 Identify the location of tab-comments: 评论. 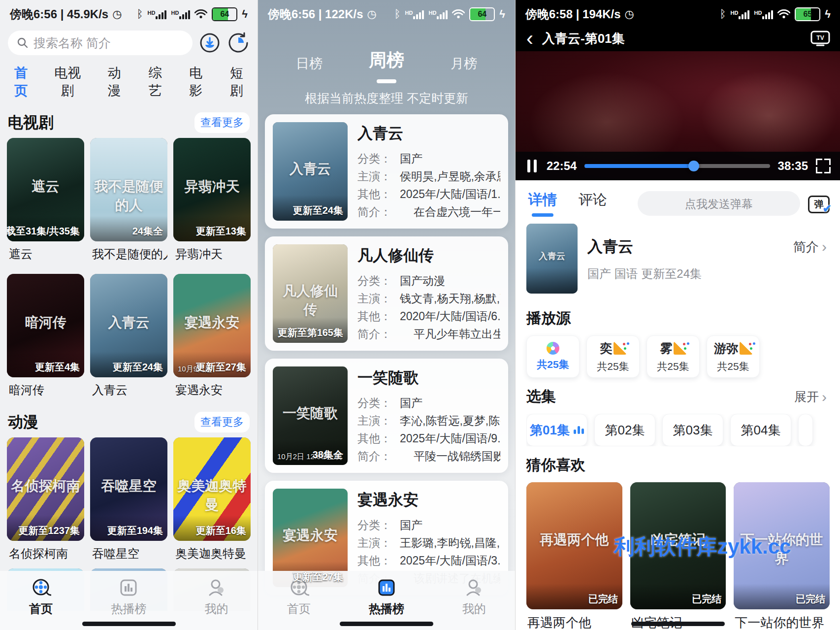
(593, 203).